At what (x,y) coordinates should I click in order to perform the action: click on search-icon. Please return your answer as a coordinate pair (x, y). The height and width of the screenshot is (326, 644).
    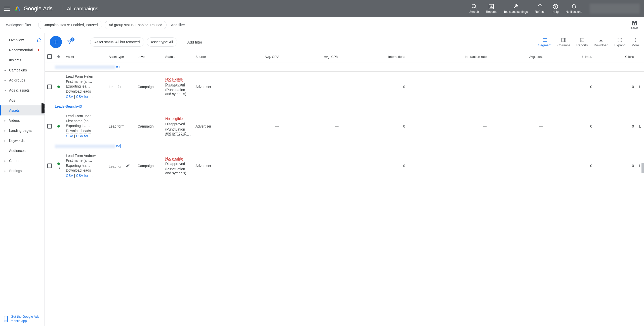
    Looking at the image, I should click on (474, 7).